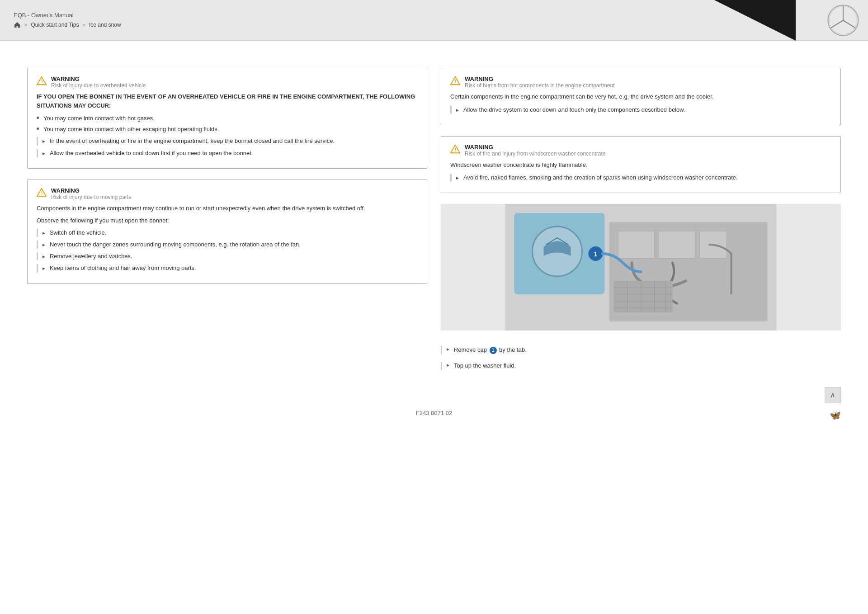  Describe the element at coordinates (192, 141) in the screenshot. I see `arrowed-text: In the event of overheating or fire in t…` at that location.